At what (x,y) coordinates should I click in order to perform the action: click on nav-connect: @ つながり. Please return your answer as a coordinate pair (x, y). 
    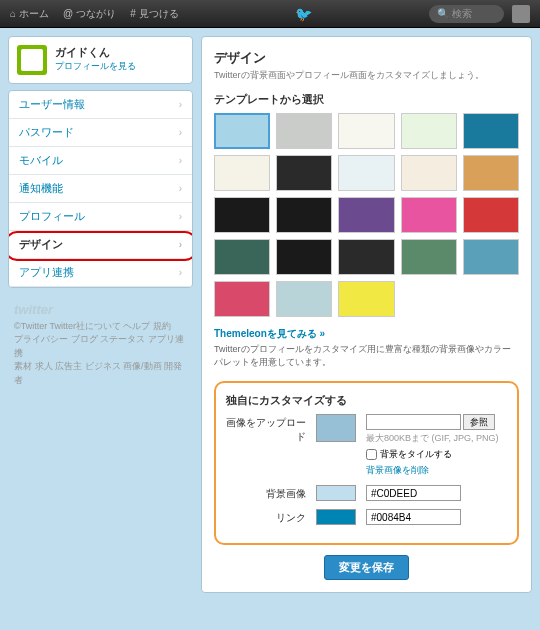
    Looking at the image, I should click on (90, 14).